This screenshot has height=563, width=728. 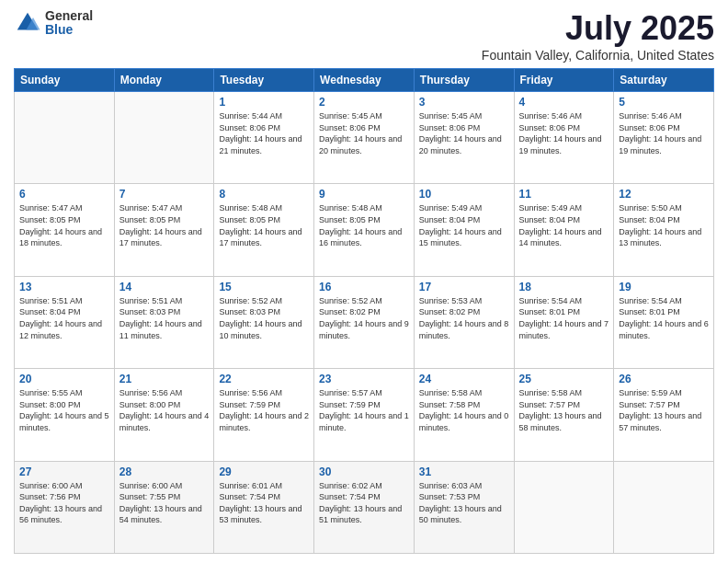 I want to click on day-number: 26, so click(x=664, y=379).